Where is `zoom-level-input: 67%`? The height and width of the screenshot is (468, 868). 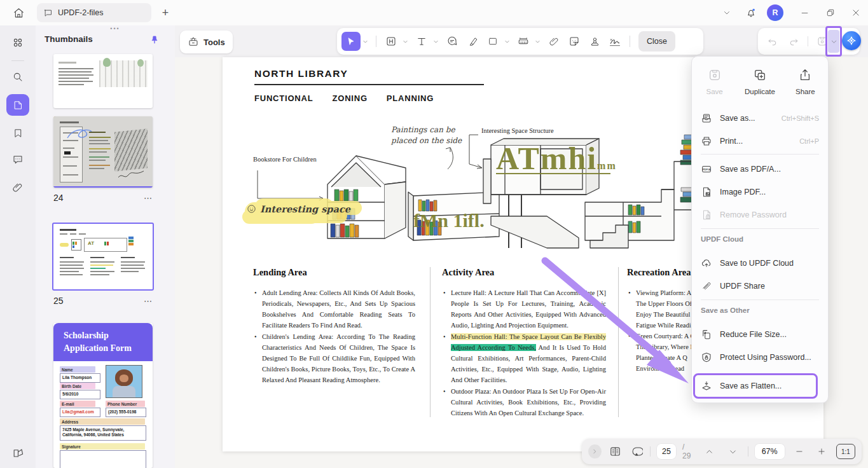 zoom-level-input: 67% is located at coordinates (769, 451).